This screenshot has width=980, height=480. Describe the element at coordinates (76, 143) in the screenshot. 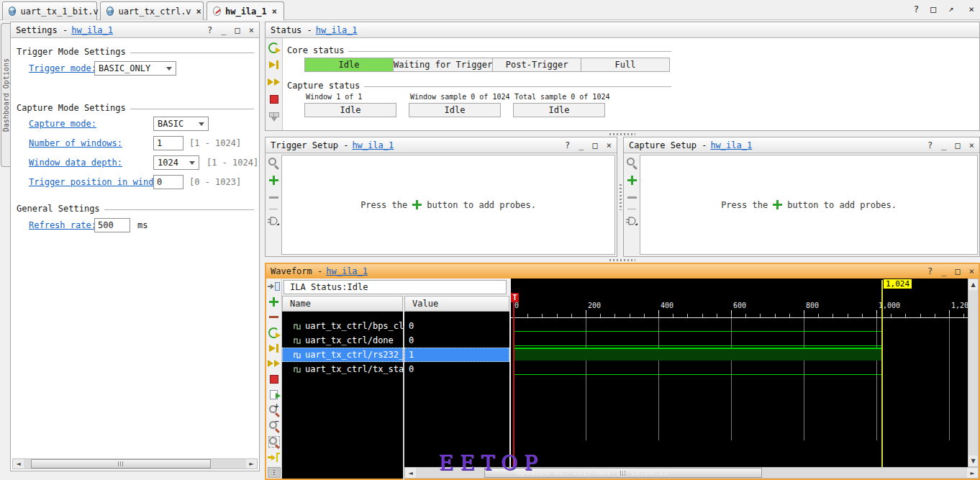

I see `num-windows-label: Number of windows:` at that location.